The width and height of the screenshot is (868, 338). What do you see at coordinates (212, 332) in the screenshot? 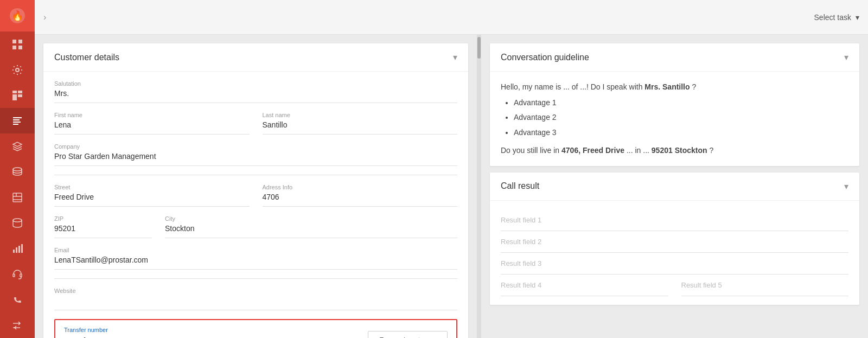
I see `transfer-select-group: Transfer number Transfer A Transfer B Tr…` at bounding box center [212, 332].